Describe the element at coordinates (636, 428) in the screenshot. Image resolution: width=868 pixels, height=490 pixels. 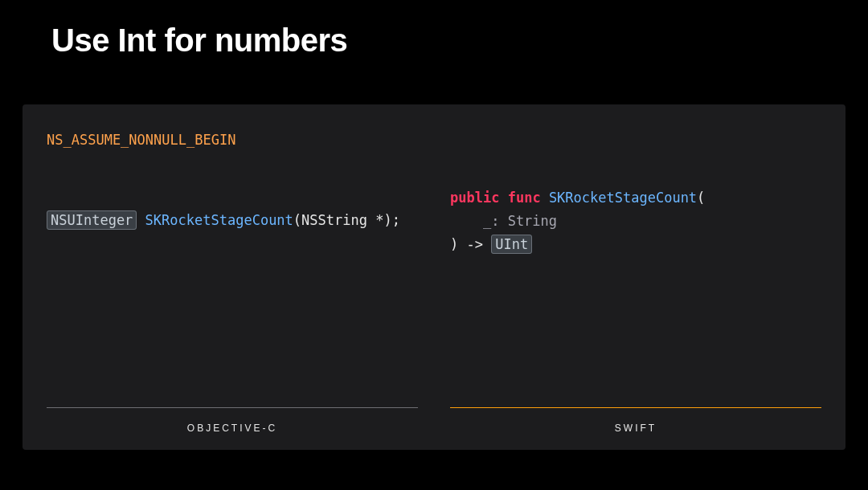
I see `swift-label: SWIFT` at that location.